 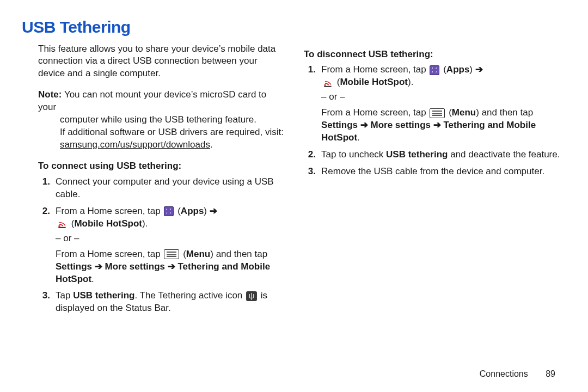 What do you see at coordinates (135, 145) in the screenshot?
I see `support-link: samsung.com/us/support/downloads` at bounding box center [135, 145].